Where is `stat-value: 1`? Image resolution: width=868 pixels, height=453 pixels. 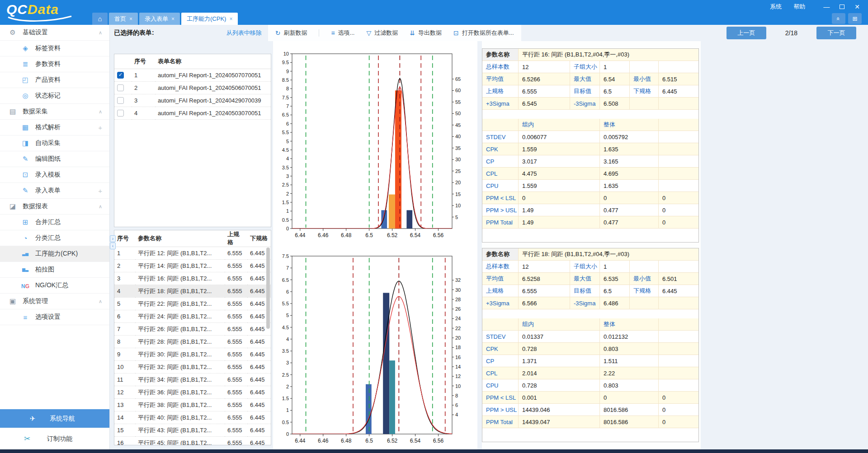
stat-value: 1 is located at coordinates (615, 67).